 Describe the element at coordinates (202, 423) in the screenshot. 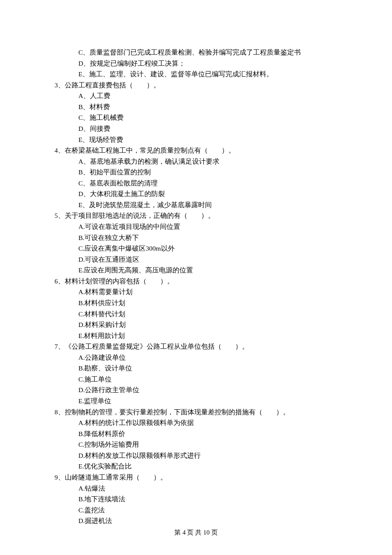

I see `question-option: A.材料的统计工作以限额领料单为依据` at that location.